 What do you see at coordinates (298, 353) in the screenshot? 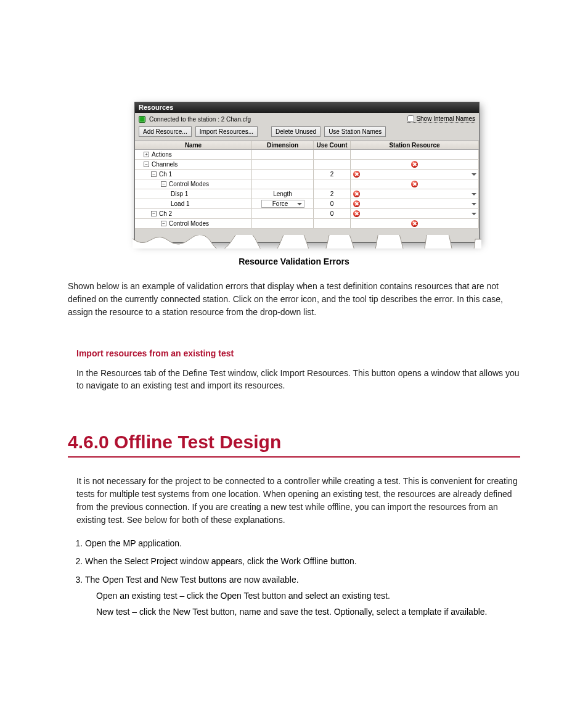
I see `import-resources-heading: Import resources from an existing test` at bounding box center [298, 353].